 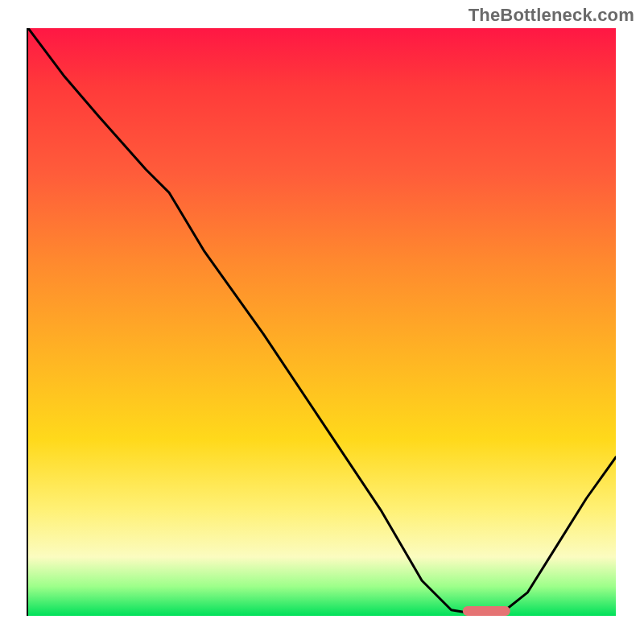 What do you see at coordinates (486, 611) in the screenshot?
I see `optimal-range-marker` at bounding box center [486, 611].